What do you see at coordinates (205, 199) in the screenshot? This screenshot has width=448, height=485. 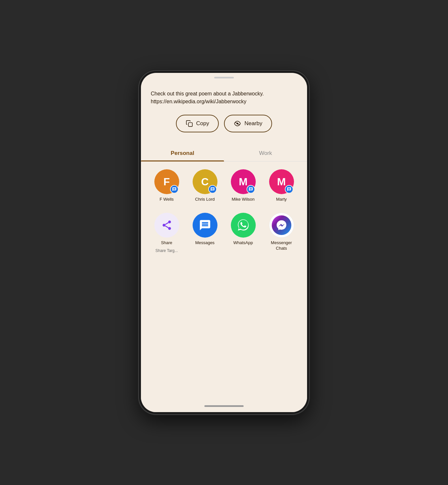 I see `contact-chris-lord-name: Chris Lord` at bounding box center [205, 199].